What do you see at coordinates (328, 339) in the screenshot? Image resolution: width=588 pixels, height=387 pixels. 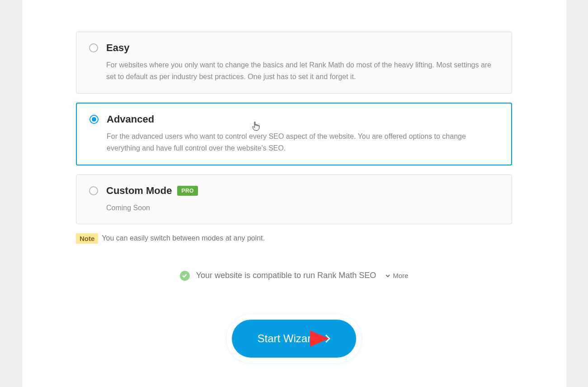 I see `chevron-right-icon` at bounding box center [328, 339].